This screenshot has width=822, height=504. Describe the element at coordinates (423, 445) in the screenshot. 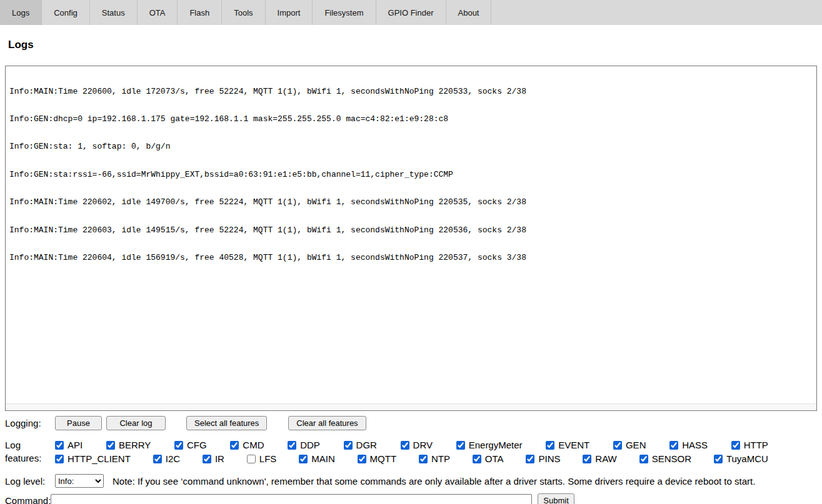

I see `feature-label: DRV` at that location.